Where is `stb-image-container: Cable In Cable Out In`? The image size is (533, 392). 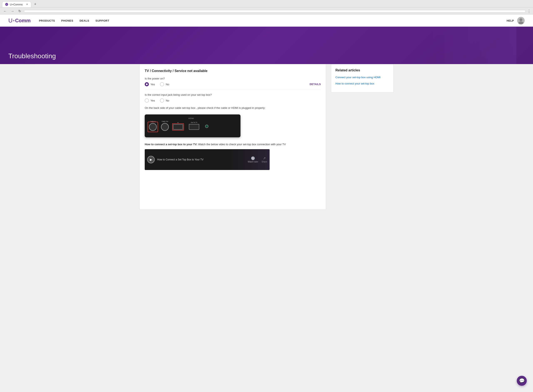
stb-image-container: Cable In Cable Out In is located at coordinates (233, 126).